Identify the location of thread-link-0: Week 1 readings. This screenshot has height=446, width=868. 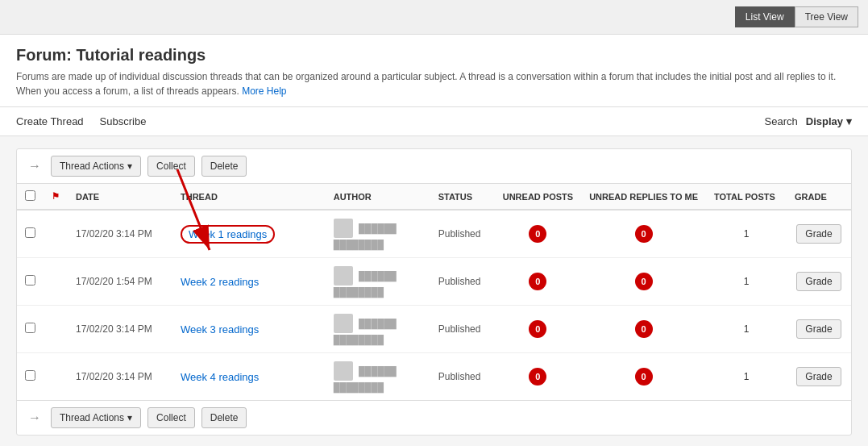
(227, 234).